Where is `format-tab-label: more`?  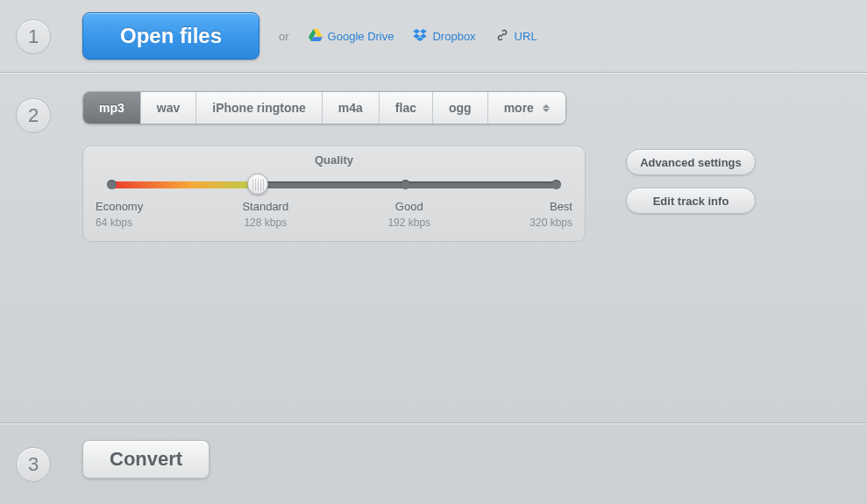 format-tab-label: more is located at coordinates (519, 108).